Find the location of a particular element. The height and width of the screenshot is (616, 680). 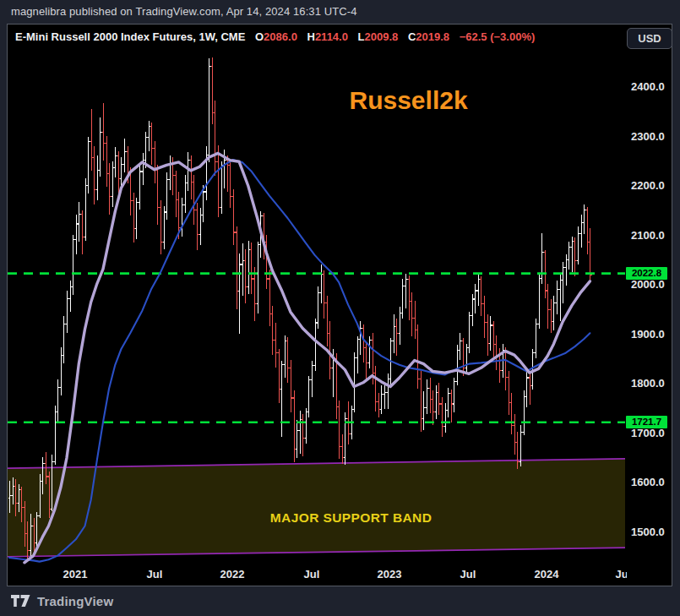

time-tick-label: 2023 is located at coordinates (389, 575).